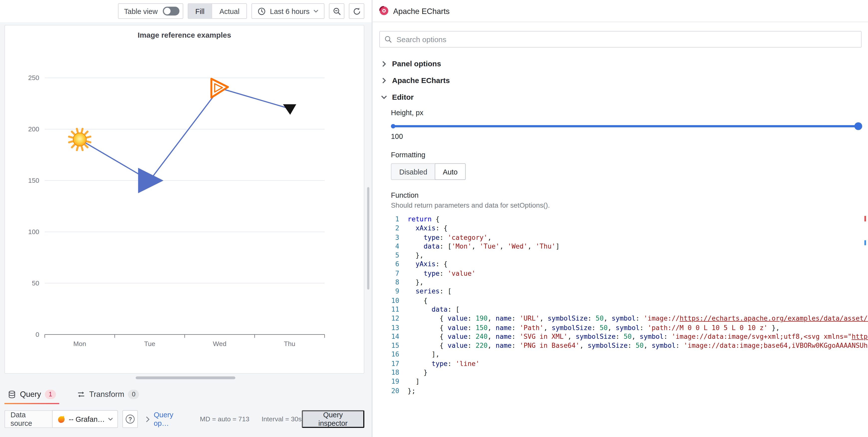 Image resolution: width=868 pixels, height=437 pixels. Describe the element at coordinates (399, 310) in the screenshot. I see `line-number: 11` at that location.